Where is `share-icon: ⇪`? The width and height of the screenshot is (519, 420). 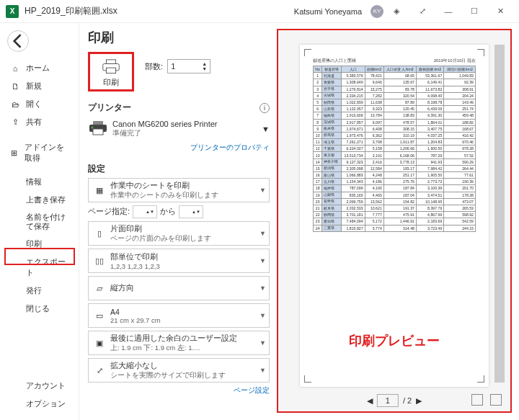
share-icon: ⇪ is located at coordinates (15, 122).